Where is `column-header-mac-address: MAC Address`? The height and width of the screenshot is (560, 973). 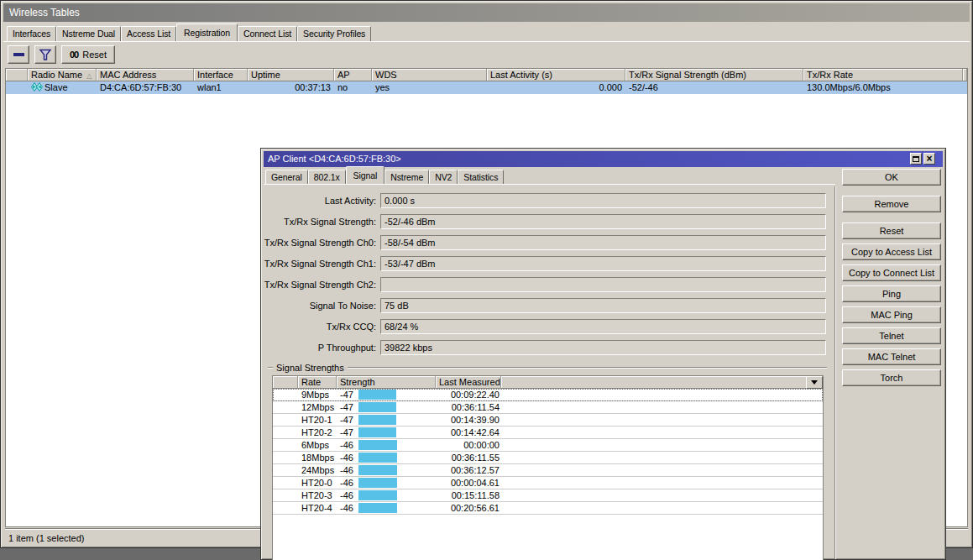
column-header-mac-address: MAC Address is located at coordinates (145, 76).